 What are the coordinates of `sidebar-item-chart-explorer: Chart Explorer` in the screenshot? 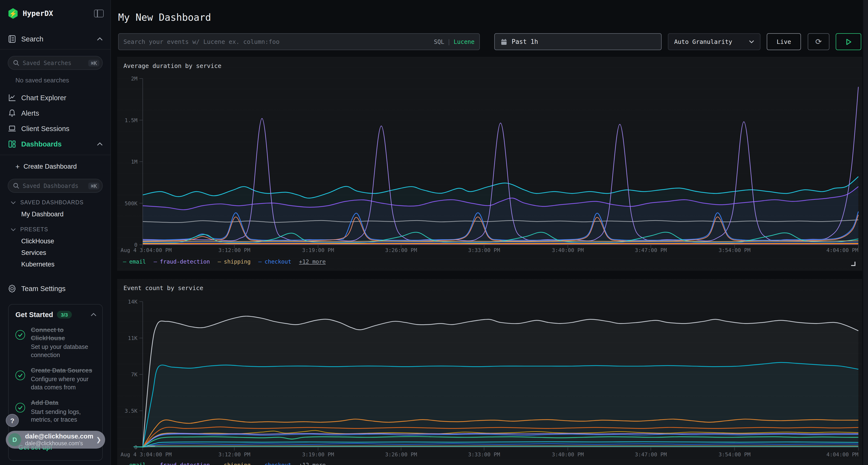 It's located at (55, 98).